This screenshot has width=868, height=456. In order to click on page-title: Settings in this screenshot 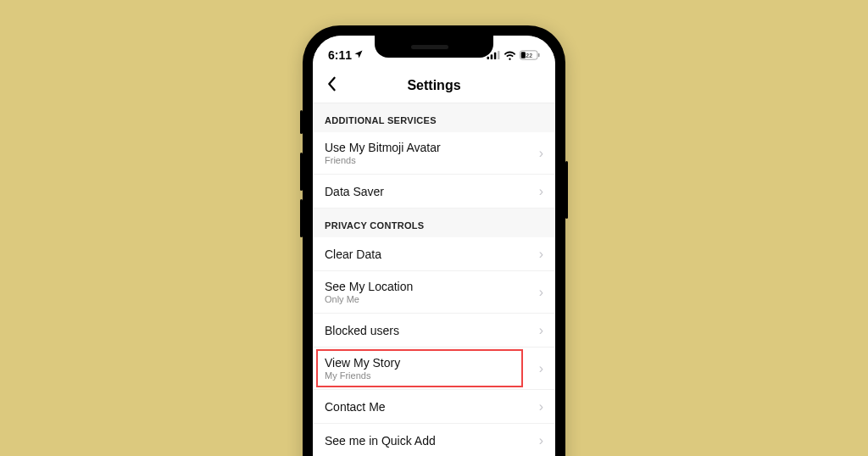, I will do `click(434, 86)`.